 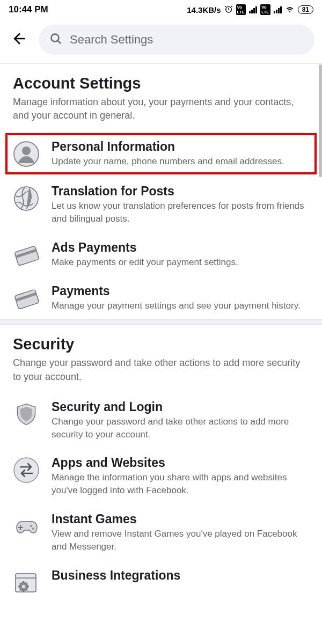 I want to click on volte-badge-2: VoLTE, so click(x=265, y=10).